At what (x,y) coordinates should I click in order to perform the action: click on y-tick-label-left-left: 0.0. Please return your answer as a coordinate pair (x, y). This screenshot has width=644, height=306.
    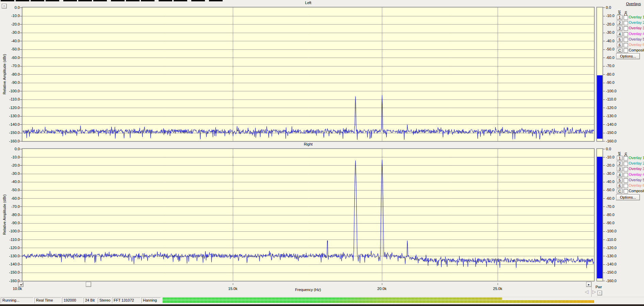
    Looking at the image, I should click on (12, 7).